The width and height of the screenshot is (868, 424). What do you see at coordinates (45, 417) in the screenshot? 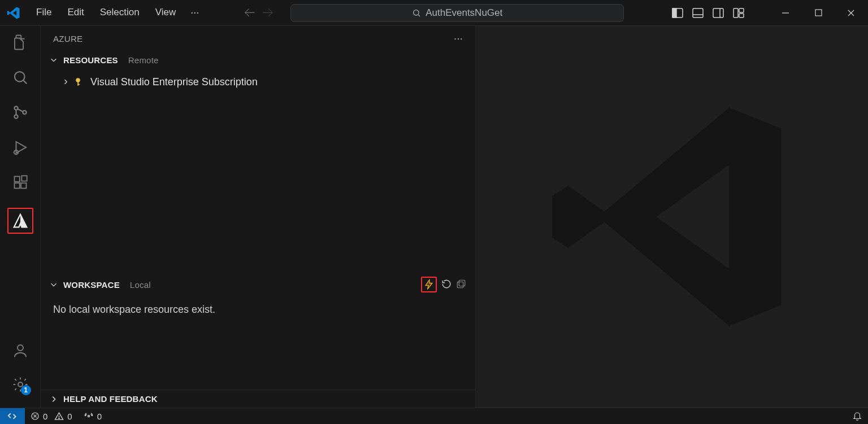
I see `errors-count: 0` at bounding box center [45, 417].